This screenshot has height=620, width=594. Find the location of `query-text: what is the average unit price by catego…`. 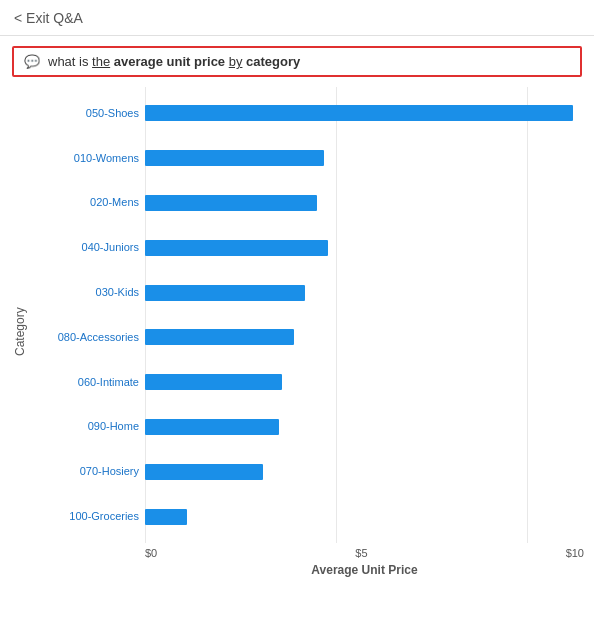

query-text: what is the average unit price by catego… is located at coordinates (174, 62).